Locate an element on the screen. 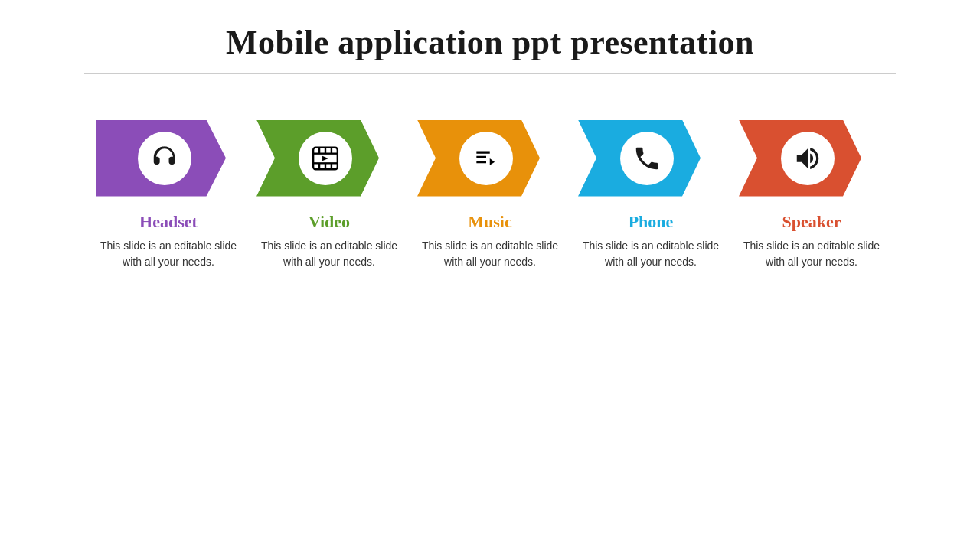 The height and width of the screenshot is (551, 980). headset-label: Headset is located at coordinates (168, 222).